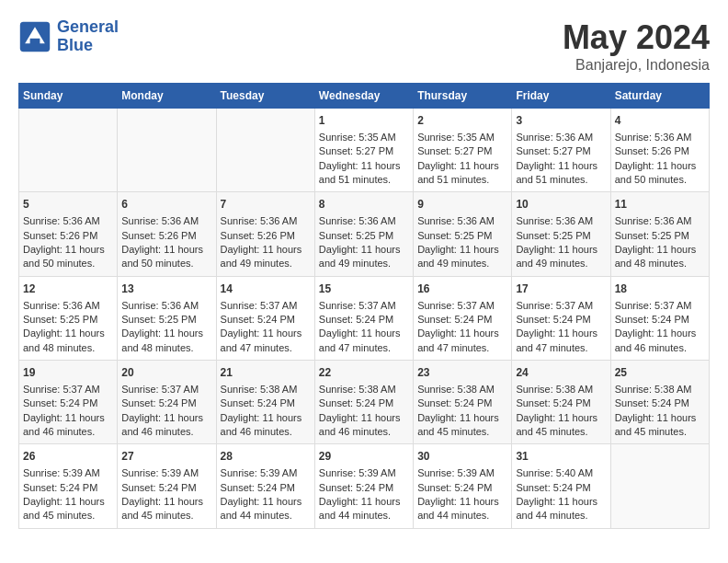 The height and width of the screenshot is (563, 728). Describe the element at coordinates (364, 46) in the screenshot. I see `page-header: General Blue May 2024 Banjarejo, Indones…` at that location.